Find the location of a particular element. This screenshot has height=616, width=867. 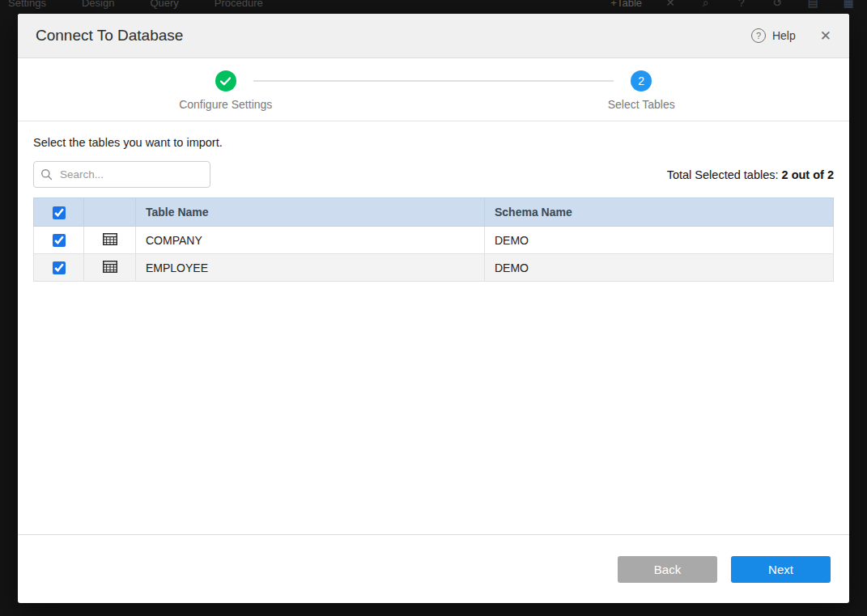

table-row: EMPLOYEE DEMO is located at coordinates (434, 268).